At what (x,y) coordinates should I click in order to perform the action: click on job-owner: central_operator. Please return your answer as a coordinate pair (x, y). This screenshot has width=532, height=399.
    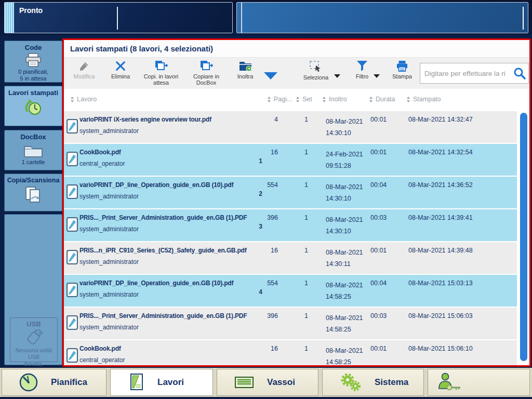
    Looking at the image, I should click on (172, 360).